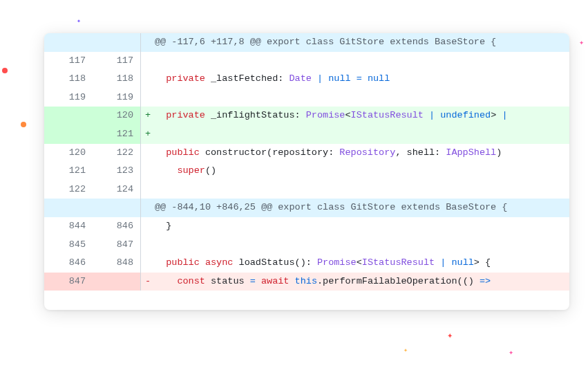 This screenshot has width=588, height=368. What do you see at coordinates (398, 263) in the screenshot?
I see `code-token: IStatusResult` at bounding box center [398, 263].